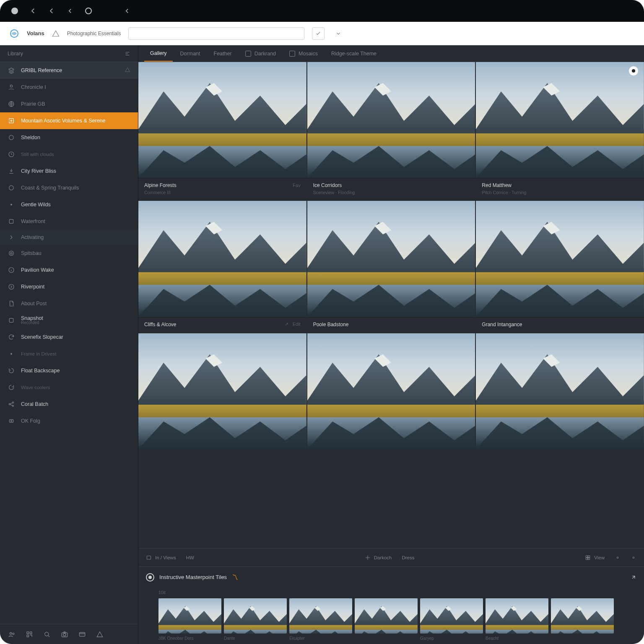 The width and height of the screenshot is (644, 644). What do you see at coordinates (634, 558) in the screenshot?
I see `meta-dot2` at bounding box center [634, 558].